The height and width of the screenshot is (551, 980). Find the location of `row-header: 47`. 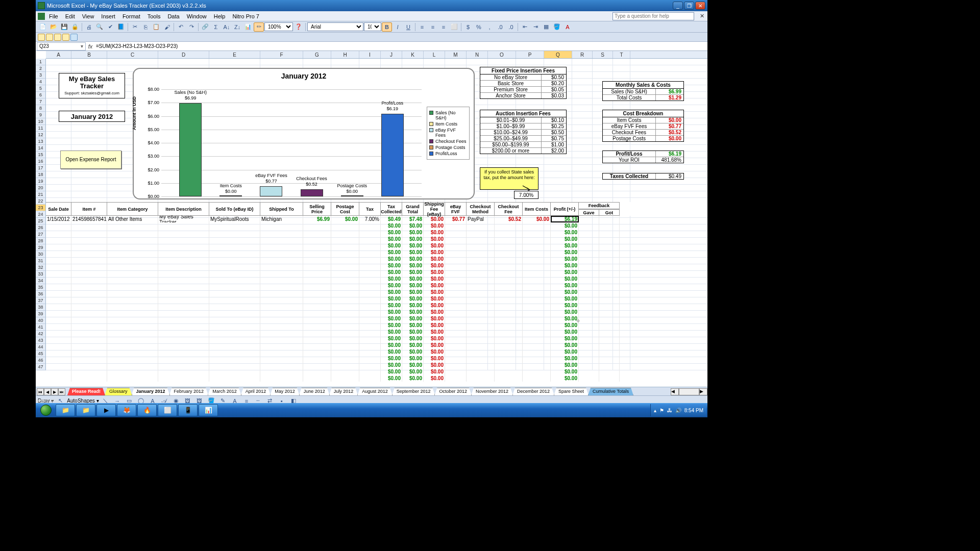

row-header: 47 is located at coordinates (41, 367).